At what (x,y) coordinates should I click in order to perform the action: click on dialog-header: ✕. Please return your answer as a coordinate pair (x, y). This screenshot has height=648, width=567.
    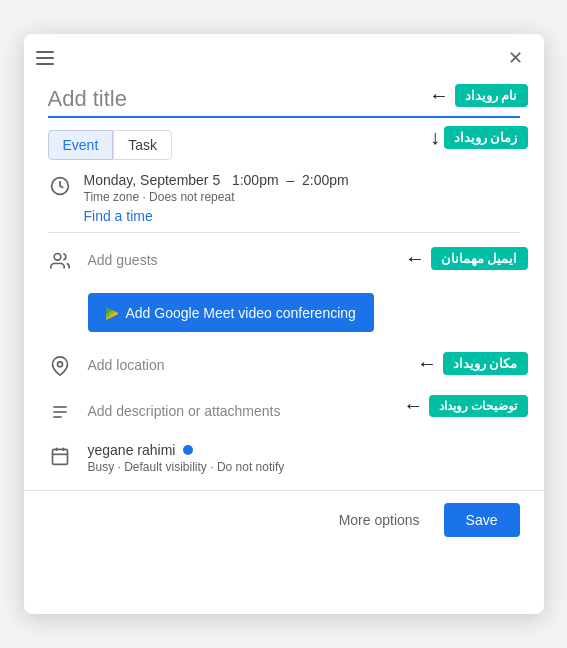
    Looking at the image, I should click on (284, 54).